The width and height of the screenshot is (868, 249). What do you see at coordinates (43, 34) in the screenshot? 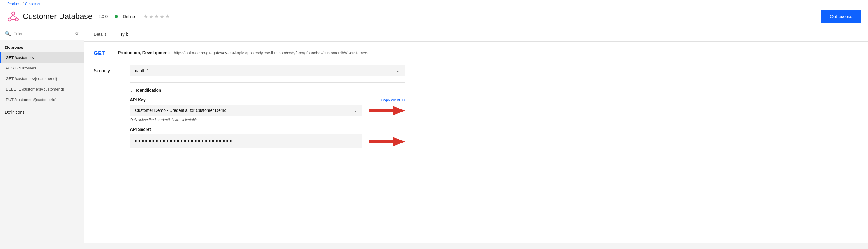
I see `search-input` at bounding box center [43, 34].